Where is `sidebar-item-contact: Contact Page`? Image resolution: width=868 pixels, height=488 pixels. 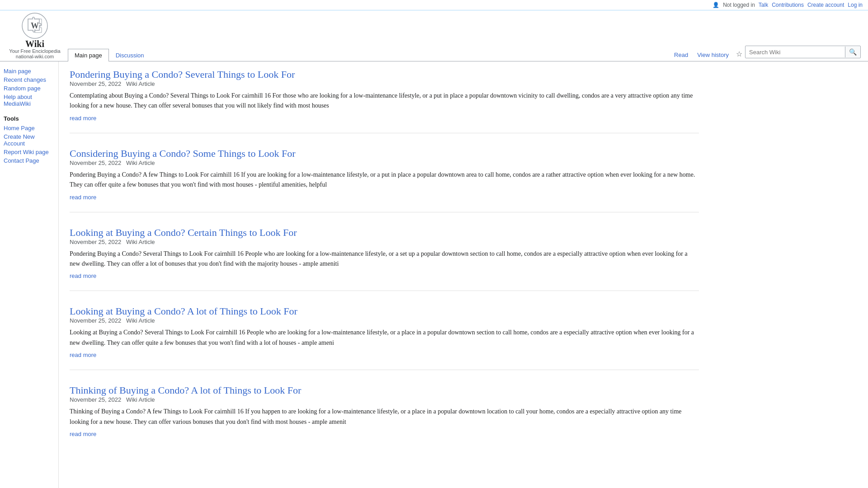
sidebar-item-contact: Contact Page is located at coordinates (29, 161).